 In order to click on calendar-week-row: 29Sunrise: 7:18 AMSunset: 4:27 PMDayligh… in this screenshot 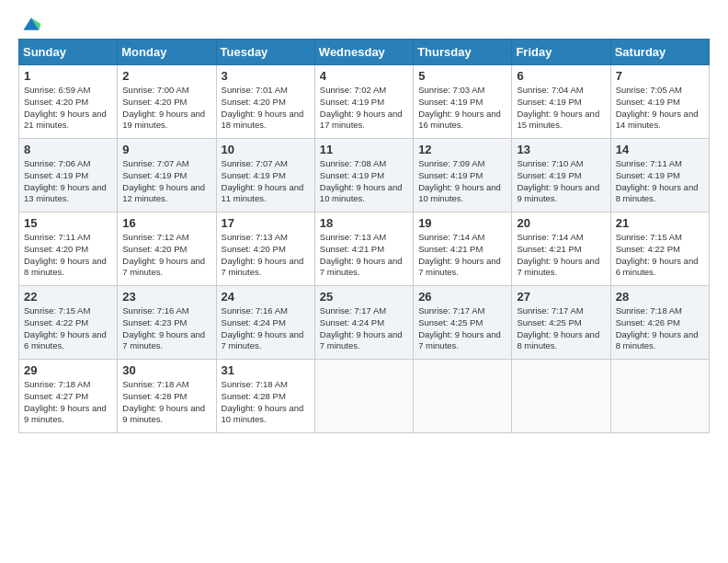, I will do `click(364, 396)`.